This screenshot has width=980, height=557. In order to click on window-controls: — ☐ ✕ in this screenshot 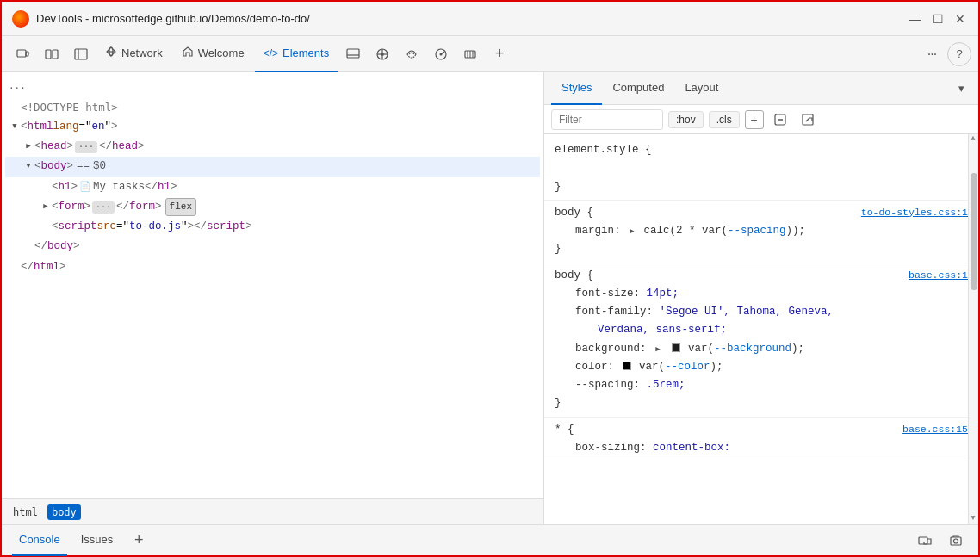, I will do `click(938, 19)`.